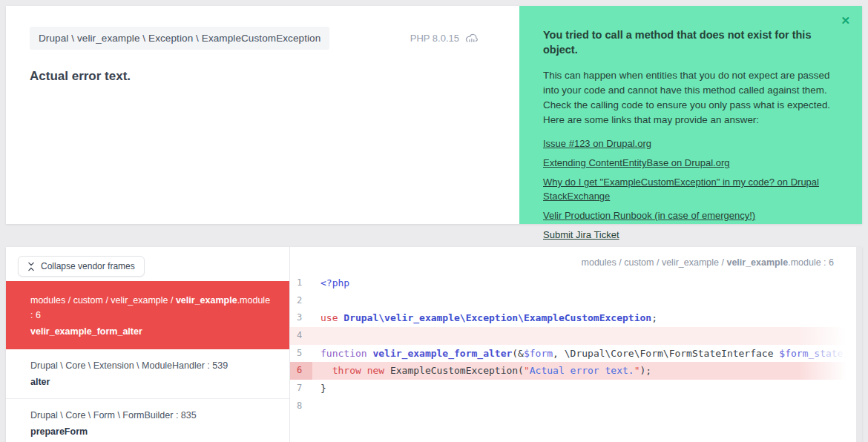  I want to click on code-text: }, so click(319, 389).